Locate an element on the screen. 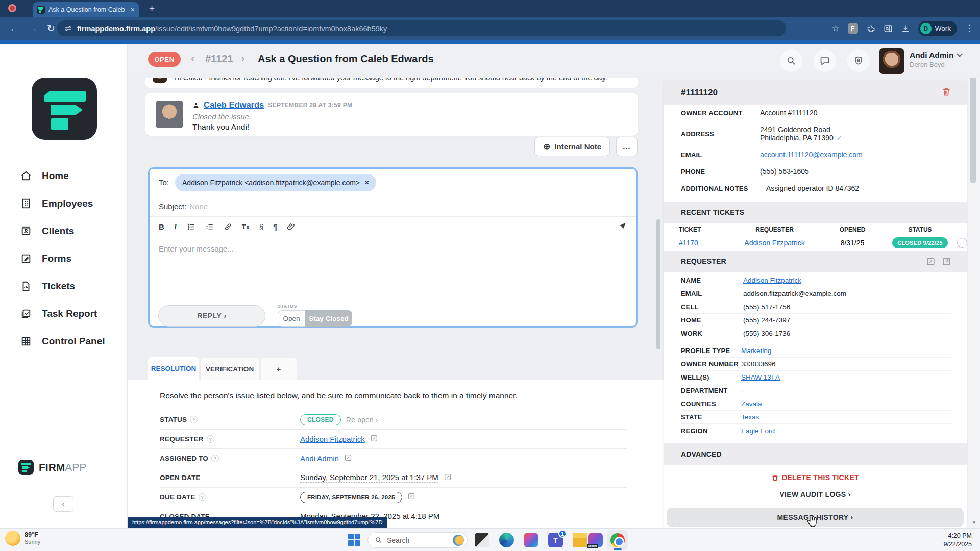  more-options-button: ... is located at coordinates (627, 146).